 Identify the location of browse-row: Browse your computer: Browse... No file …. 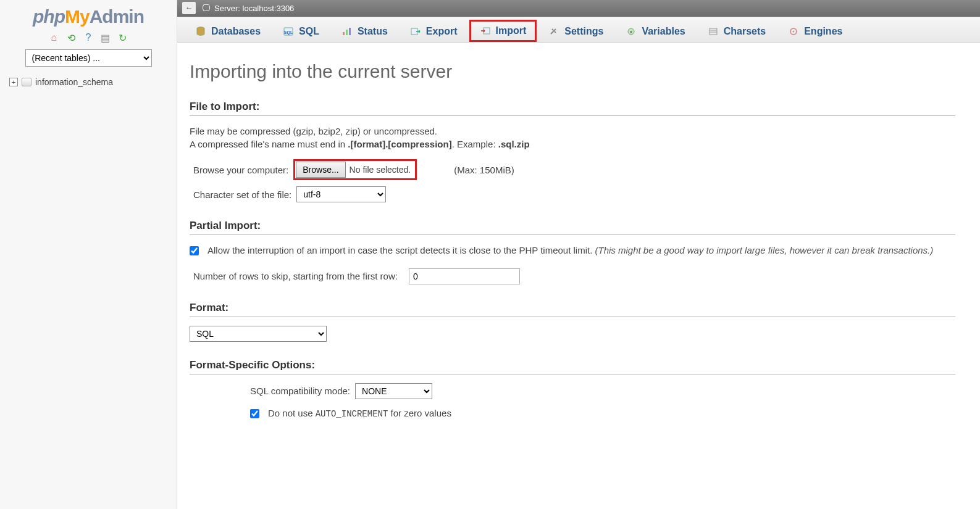
(572, 170).